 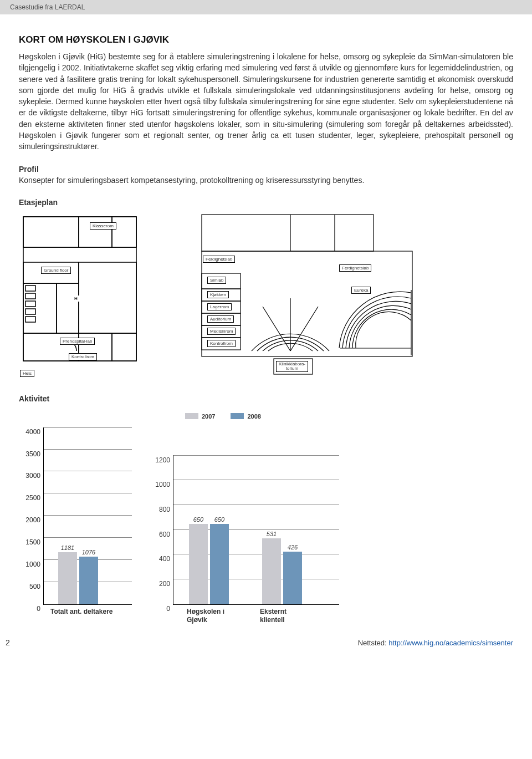 I want to click on chart-b-bar-2008-0: 650, so click(x=219, y=564).